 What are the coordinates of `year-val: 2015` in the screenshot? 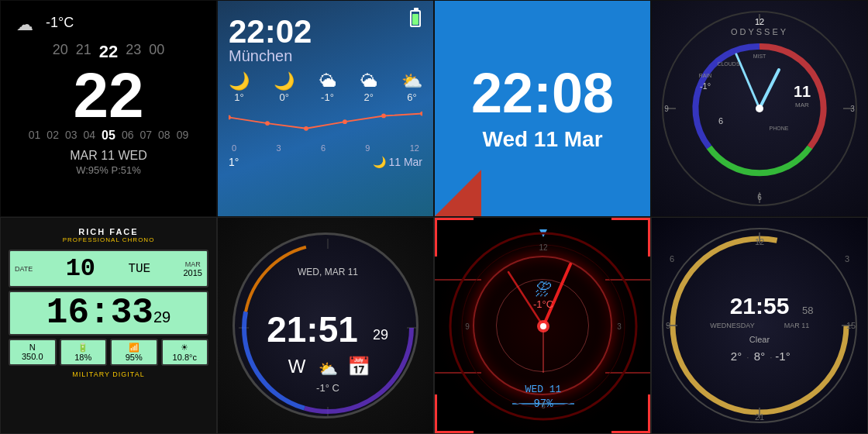 It's located at (193, 273).